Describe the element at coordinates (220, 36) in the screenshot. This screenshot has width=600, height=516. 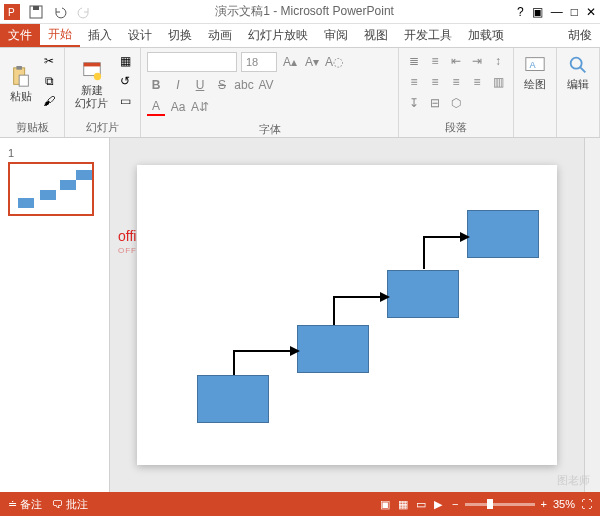
I see `tab-animations: 动画` at that location.